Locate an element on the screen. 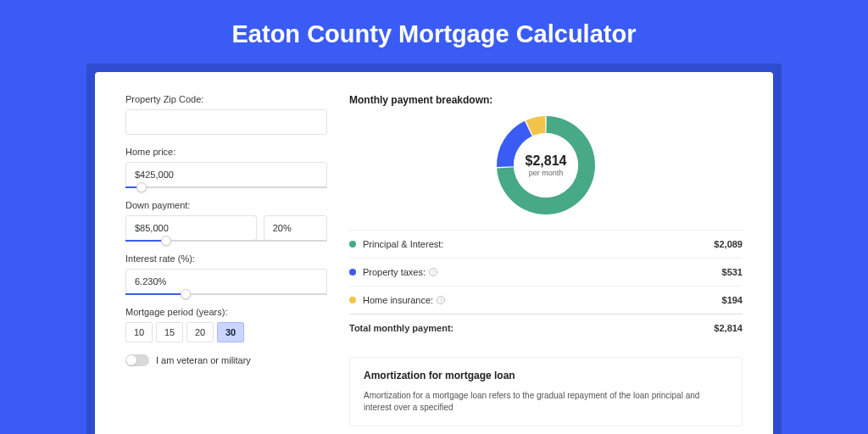  donut-sub: per month is located at coordinates (546, 173).